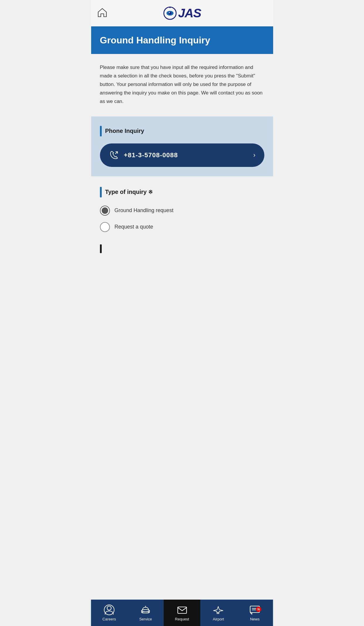 The height and width of the screenshot is (626, 364). Describe the element at coordinates (143, 155) in the screenshot. I see `phone-left: +81-3-5708-0088` at that location.